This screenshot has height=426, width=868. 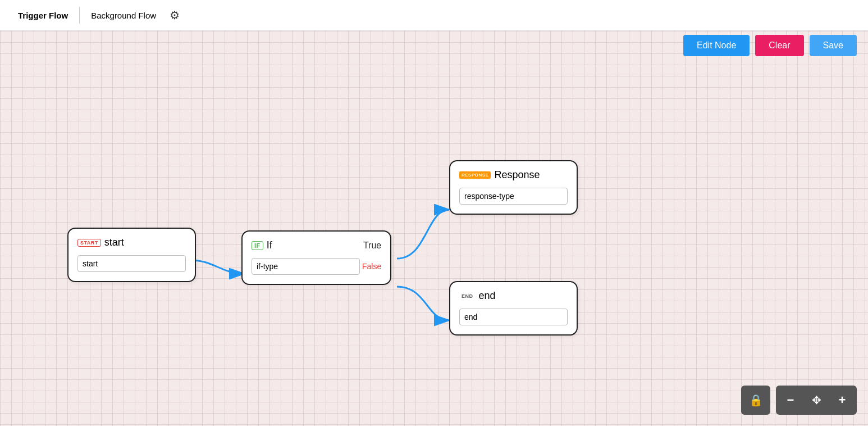 I want to click on tab-background-flow: Background Flow, so click(x=124, y=15).